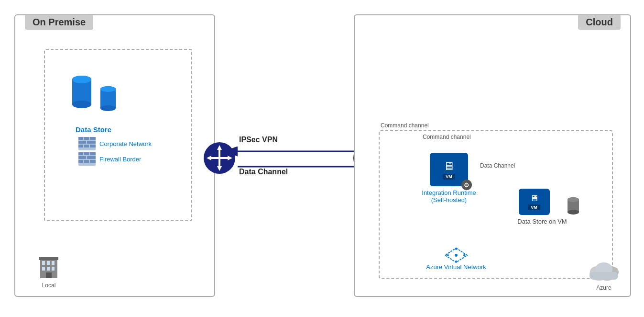 This screenshot has width=644, height=317. Describe the element at coordinates (125, 144) in the screenshot. I see `corporate-network-label: Corporate Network` at that location.